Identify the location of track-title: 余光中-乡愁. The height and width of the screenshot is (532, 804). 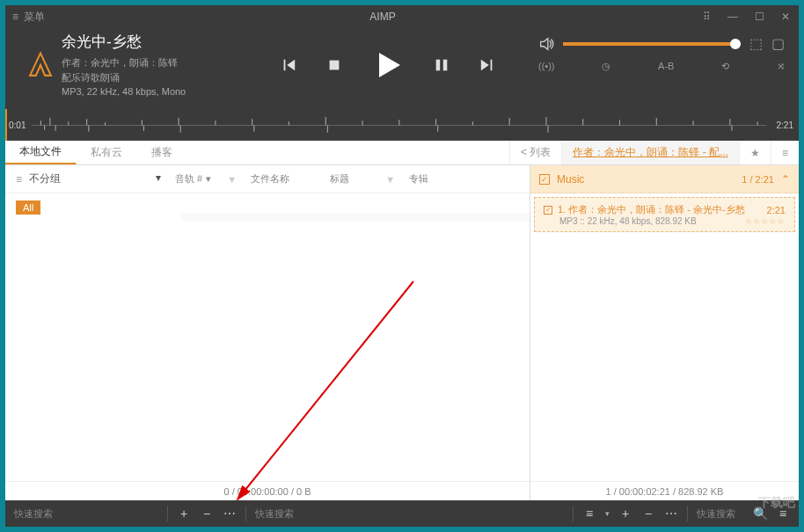
(150, 42).